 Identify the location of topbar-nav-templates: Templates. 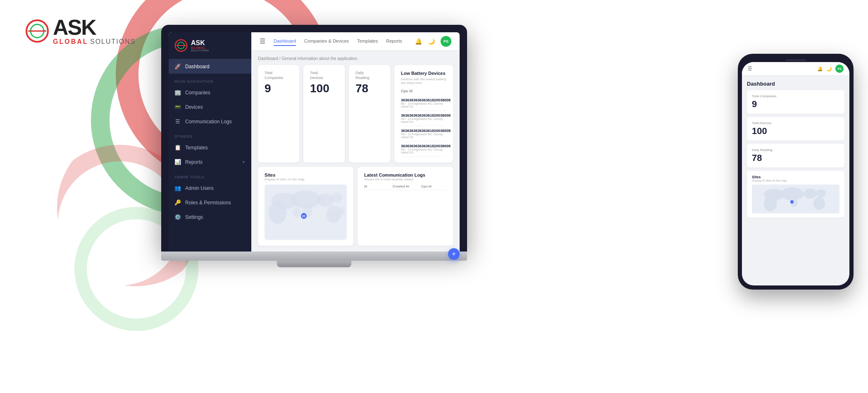
(367, 41).